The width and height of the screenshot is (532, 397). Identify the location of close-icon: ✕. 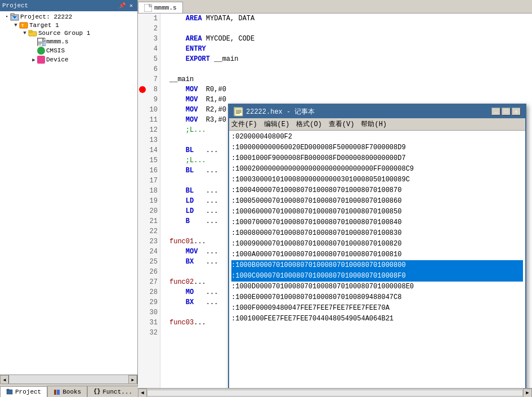
(131, 6).